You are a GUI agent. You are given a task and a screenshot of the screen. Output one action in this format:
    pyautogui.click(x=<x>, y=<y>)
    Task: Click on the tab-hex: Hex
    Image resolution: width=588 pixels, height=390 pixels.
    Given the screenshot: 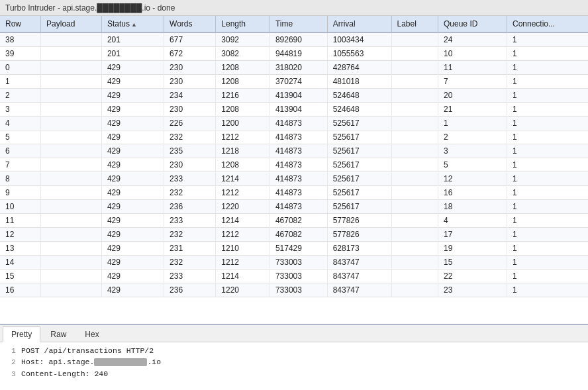 What is the action you would take?
    pyautogui.click(x=91, y=334)
    